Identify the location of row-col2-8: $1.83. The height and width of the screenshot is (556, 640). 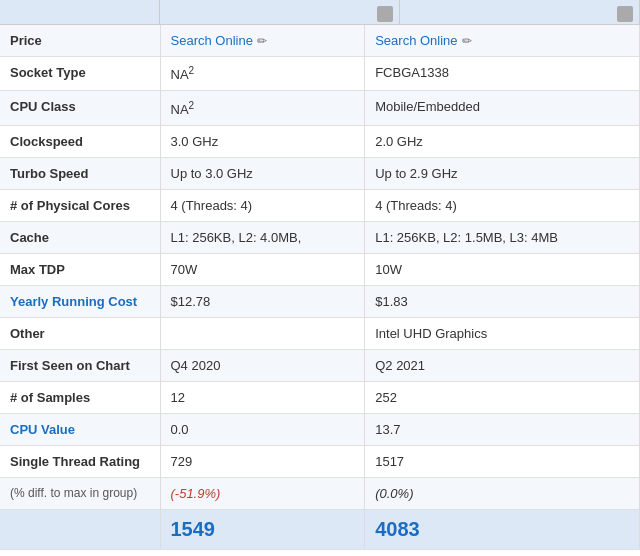
(502, 301).